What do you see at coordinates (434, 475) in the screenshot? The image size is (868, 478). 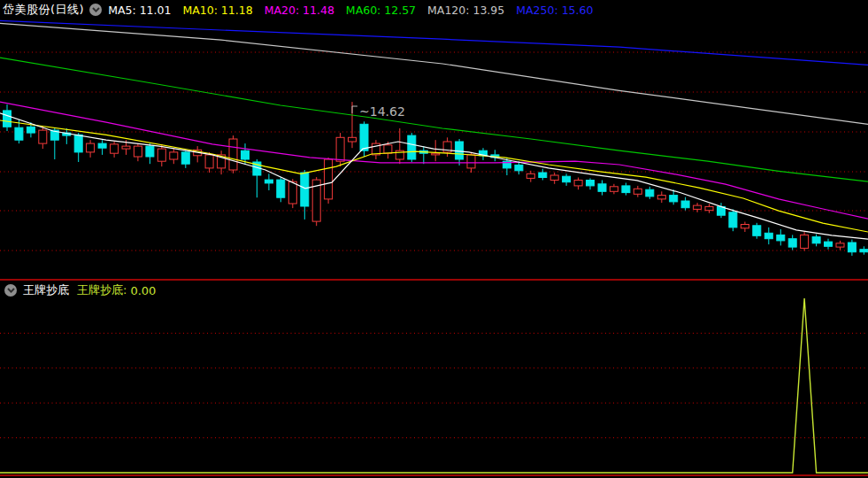 I see `bottom-separator` at bounding box center [434, 475].